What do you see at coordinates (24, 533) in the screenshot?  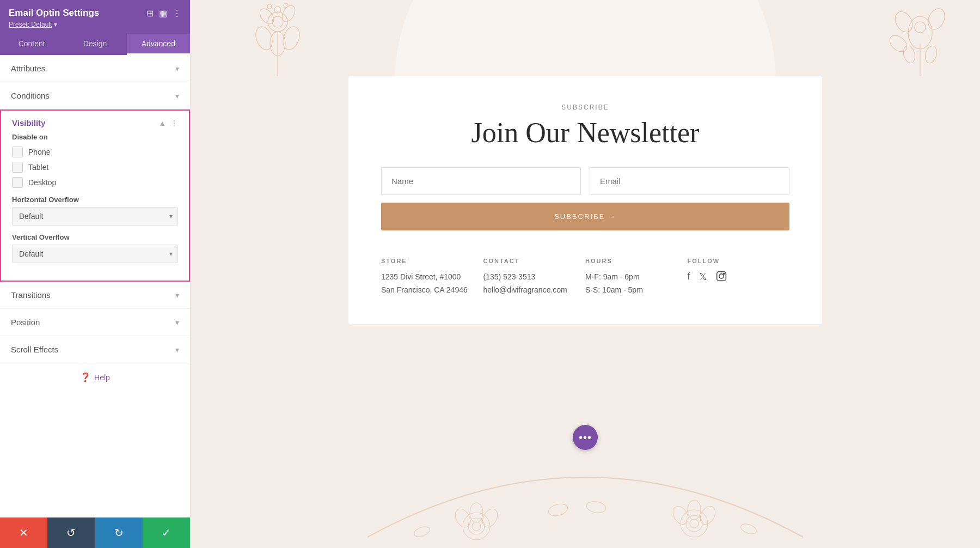 I see `cancel-button: ✕` at bounding box center [24, 533].